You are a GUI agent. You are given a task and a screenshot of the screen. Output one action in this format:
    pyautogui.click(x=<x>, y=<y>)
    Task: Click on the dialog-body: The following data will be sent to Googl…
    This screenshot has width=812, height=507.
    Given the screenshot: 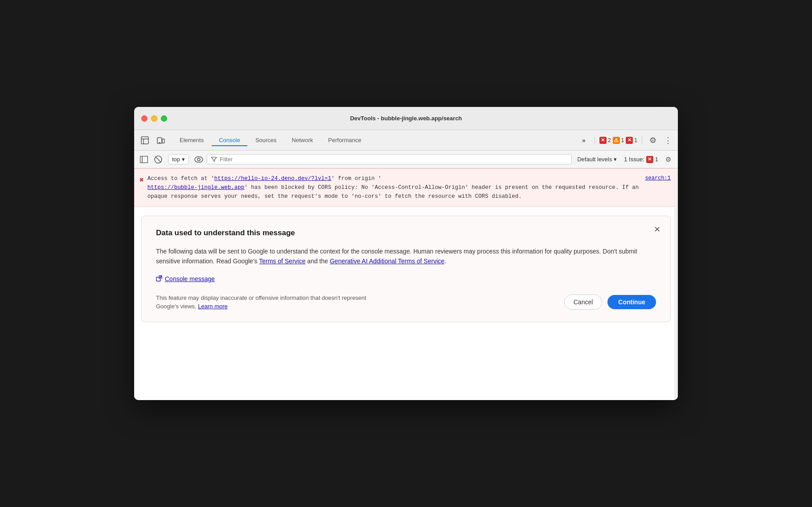 What is the action you would take?
    pyautogui.click(x=406, y=257)
    